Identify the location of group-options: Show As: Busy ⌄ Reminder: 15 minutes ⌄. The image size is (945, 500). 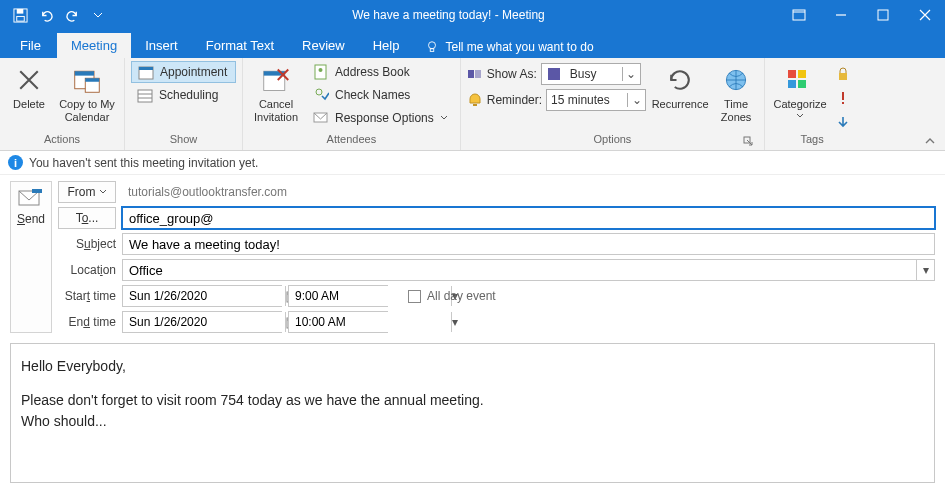
(613, 104).